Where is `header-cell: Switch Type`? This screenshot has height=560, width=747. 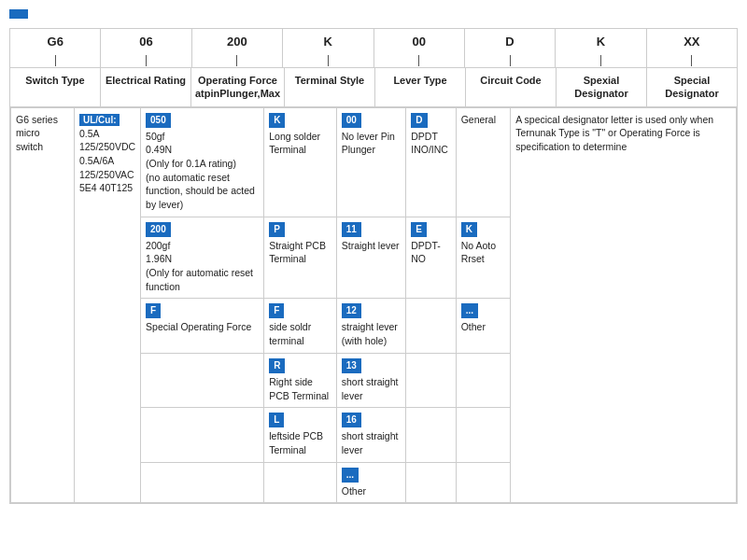
header-cell: Switch Type is located at coordinates (56, 88).